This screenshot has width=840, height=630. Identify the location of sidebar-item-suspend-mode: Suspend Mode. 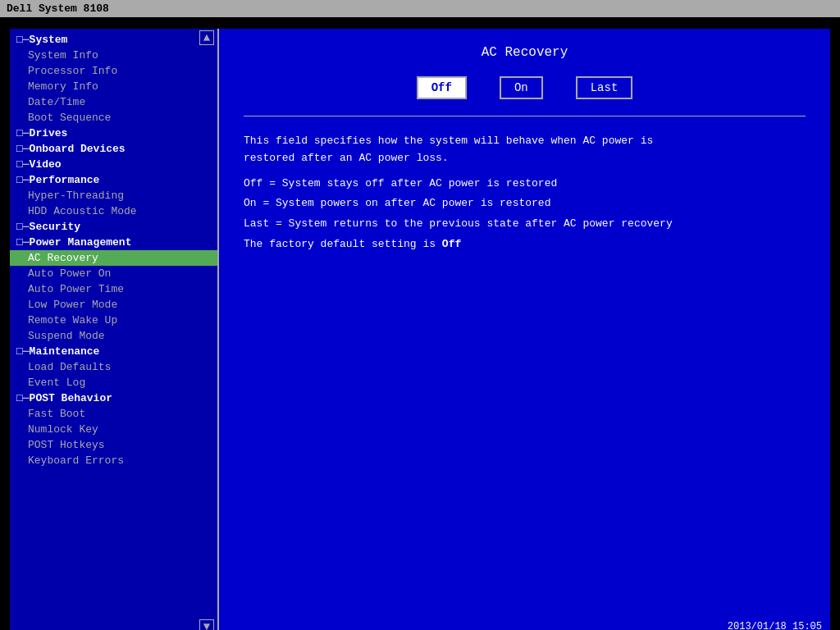
(113, 336).